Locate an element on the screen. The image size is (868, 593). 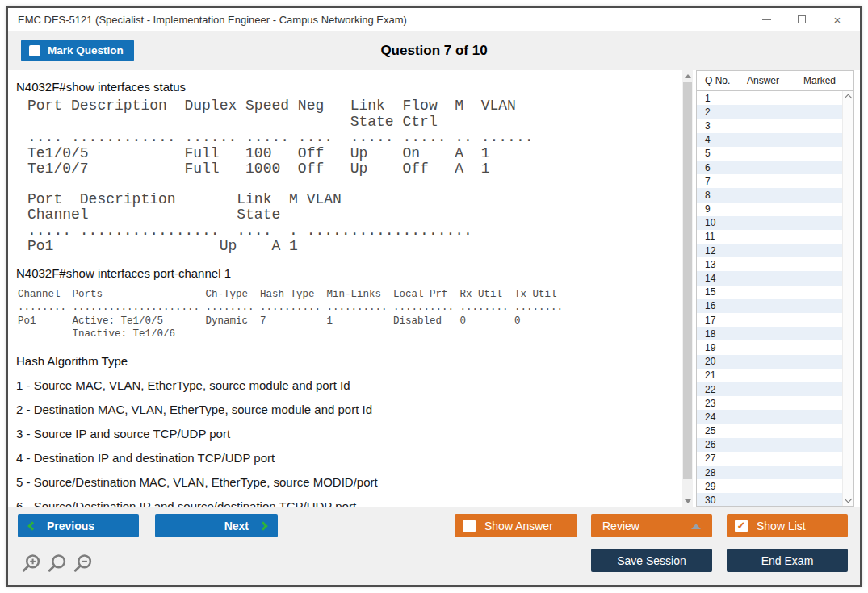
hash-type-item: 6 - Source/Destination IP and source/des… is located at coordinates (349, 503).